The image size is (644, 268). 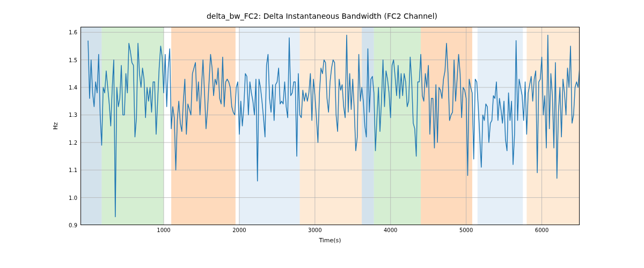 I want to click on x-tick-label: 4000, so click(x=391, y=230).